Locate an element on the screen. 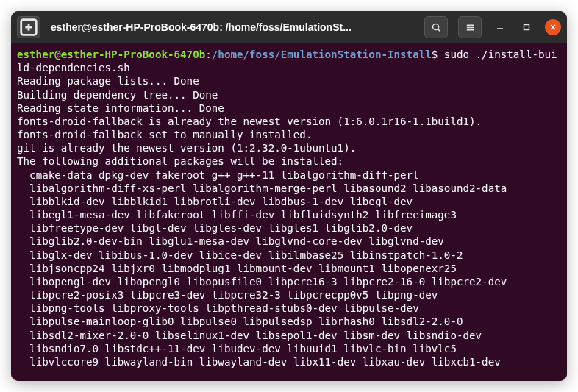 This screenshot has width=578, height=392. package-line: libpulse-mainloop-glib0 libpulse0 libpul… is located at coordinates (240, 321).